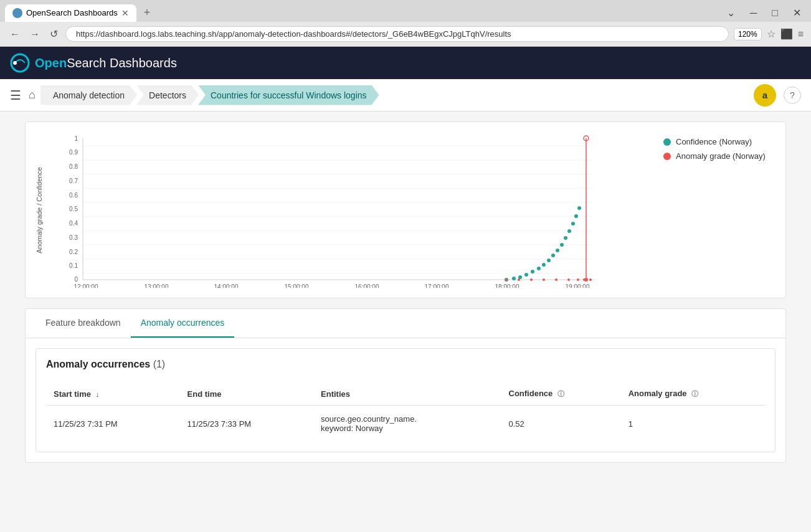 The height and width of the screenshot is (532, 811). What do you see at coordinates (93, 63) in the screenshot?
I see `app-logo: OpenSearch Dashboards` at bounding box center [93, 63].